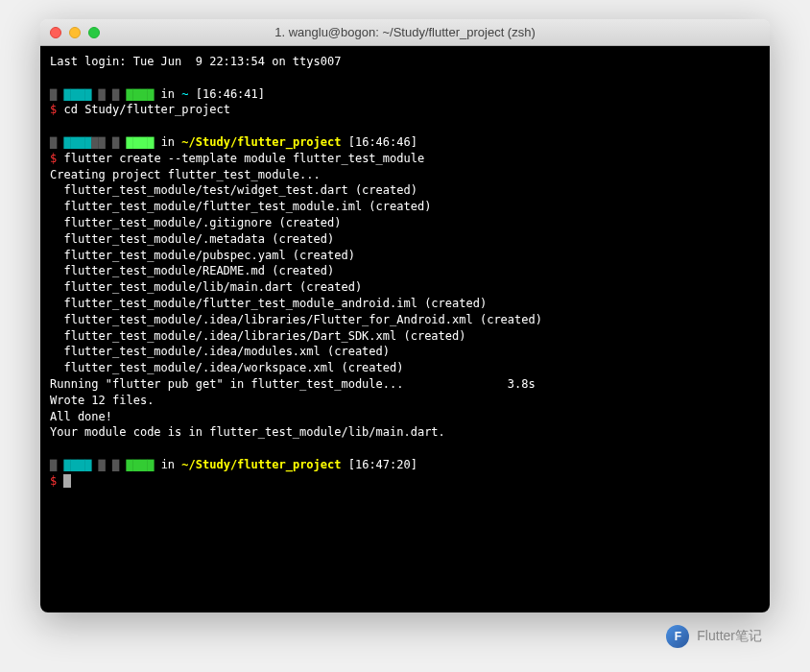  Describe the element at coordinates (108, 142) in the screenshot. I see `prompt-segment: ▇▇ ▇` at that location.